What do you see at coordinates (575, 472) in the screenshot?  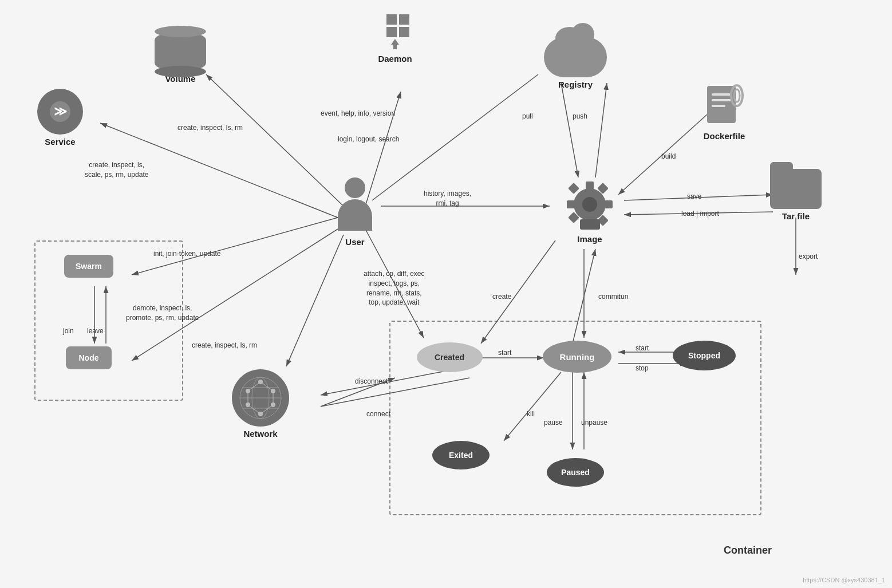 I see `paused-node: Paused` at bounding box center [575, 472].